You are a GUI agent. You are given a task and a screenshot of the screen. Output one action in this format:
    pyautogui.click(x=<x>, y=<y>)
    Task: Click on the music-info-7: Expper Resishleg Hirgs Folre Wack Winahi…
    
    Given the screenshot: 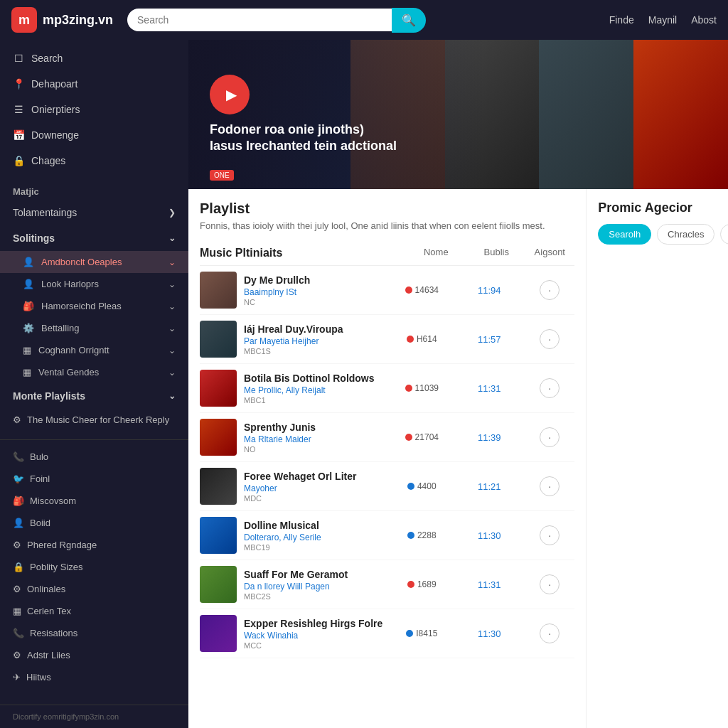 What is the action you would take?
    pyautogui.click(x=313, y=634)
    